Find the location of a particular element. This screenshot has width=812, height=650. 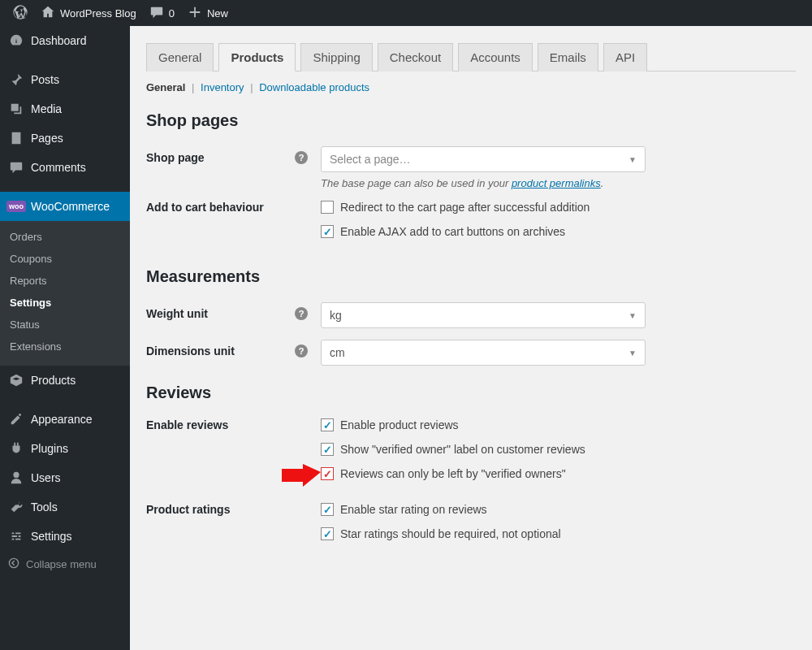

users-icon is located at coordinates (16, 478).